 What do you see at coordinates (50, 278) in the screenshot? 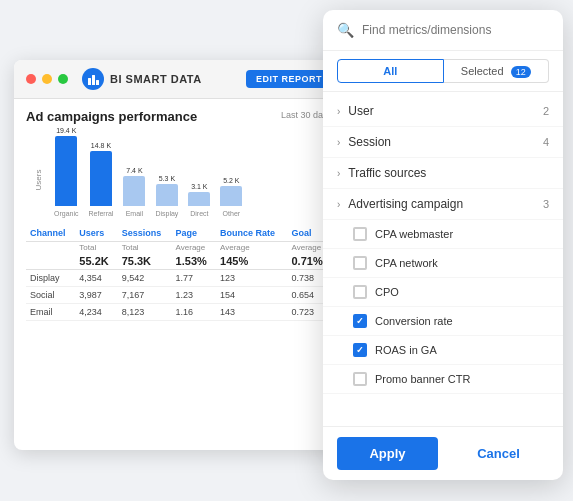
I see `table-cell: Display` at bounding box center [50, 278].